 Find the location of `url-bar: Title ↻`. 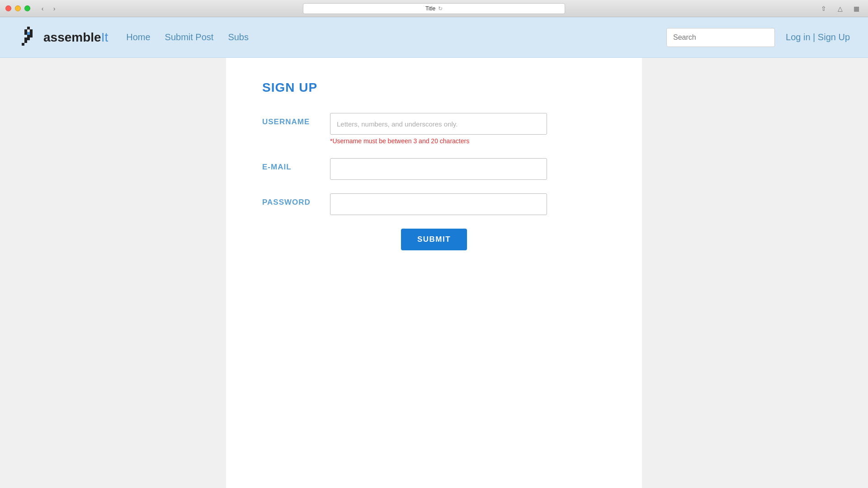

url-bar: Title ↻ is located at coordinates (434, 9).